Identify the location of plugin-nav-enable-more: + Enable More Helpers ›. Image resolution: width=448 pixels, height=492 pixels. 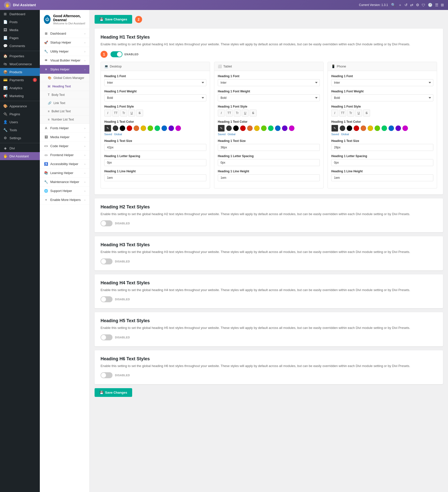
(65, 200).